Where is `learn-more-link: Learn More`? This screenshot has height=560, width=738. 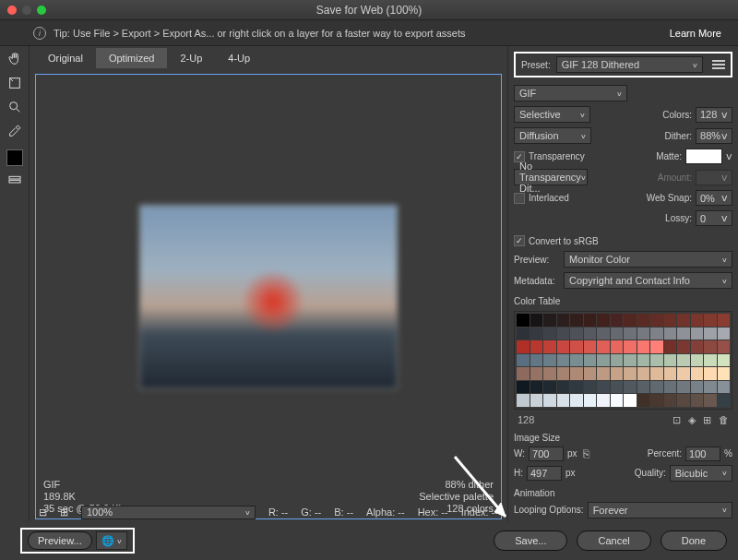
learn-more-link: Learn More is located at coordinates (696, 33).